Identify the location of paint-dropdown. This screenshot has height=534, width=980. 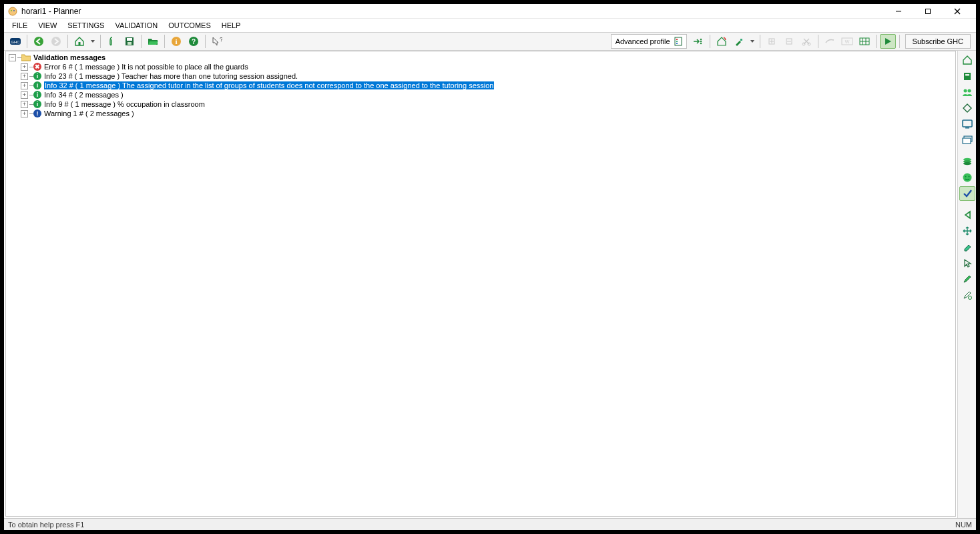
(752, 41).